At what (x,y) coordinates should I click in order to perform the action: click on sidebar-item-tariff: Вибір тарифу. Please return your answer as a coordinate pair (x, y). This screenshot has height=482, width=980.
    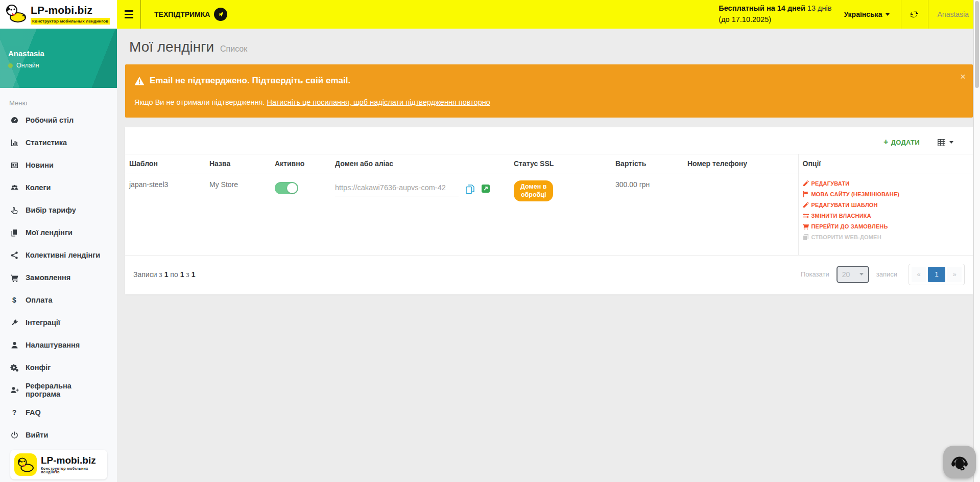
    Looking at the image, I should click on (58, 210).